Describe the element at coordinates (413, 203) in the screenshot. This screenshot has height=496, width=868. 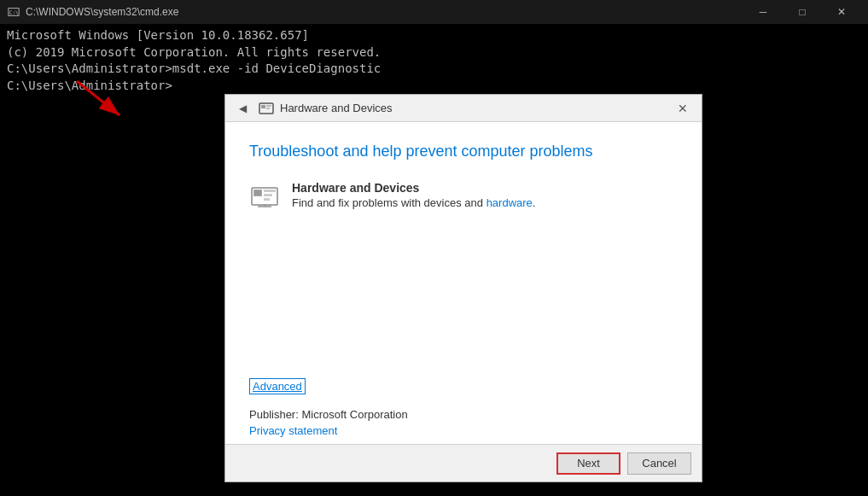
I see `item-desc: Find and fix problems with devices and h…` at that location.